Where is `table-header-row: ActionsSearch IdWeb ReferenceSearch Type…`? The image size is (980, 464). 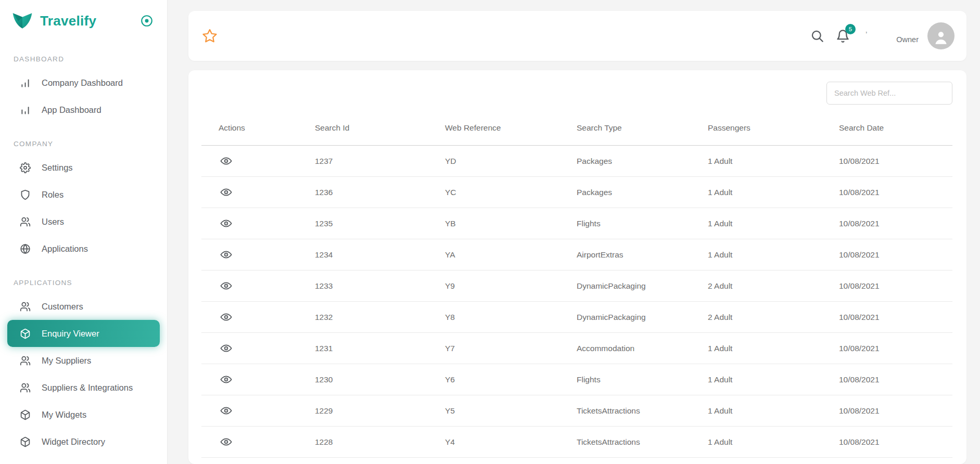 table-header-row: ActionsSearch IdWeb ReferenceSearch Type… is located at coordinates (577, 134).